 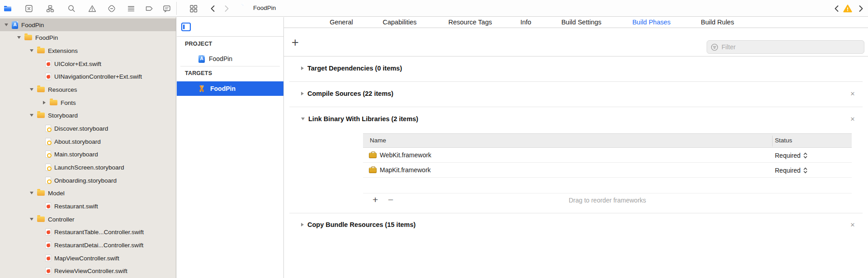 What do you see at coordinates (88, 38) in the screenshot?
I see `sidebar-item-group: FoodPin` at bounding box center [88, 38].